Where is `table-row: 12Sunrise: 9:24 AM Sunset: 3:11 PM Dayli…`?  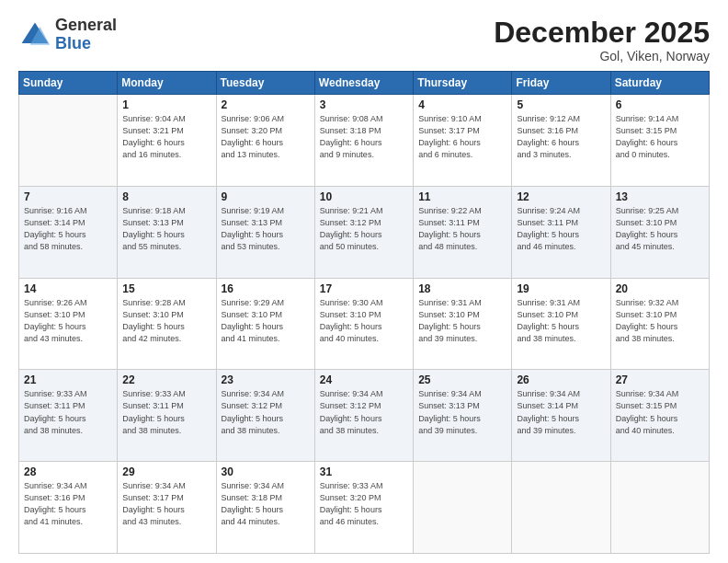
table-row: 12Sunrise: 9:24 AM Sunset: 3:11 PM Dayli… is located at coordinates (561, 232).